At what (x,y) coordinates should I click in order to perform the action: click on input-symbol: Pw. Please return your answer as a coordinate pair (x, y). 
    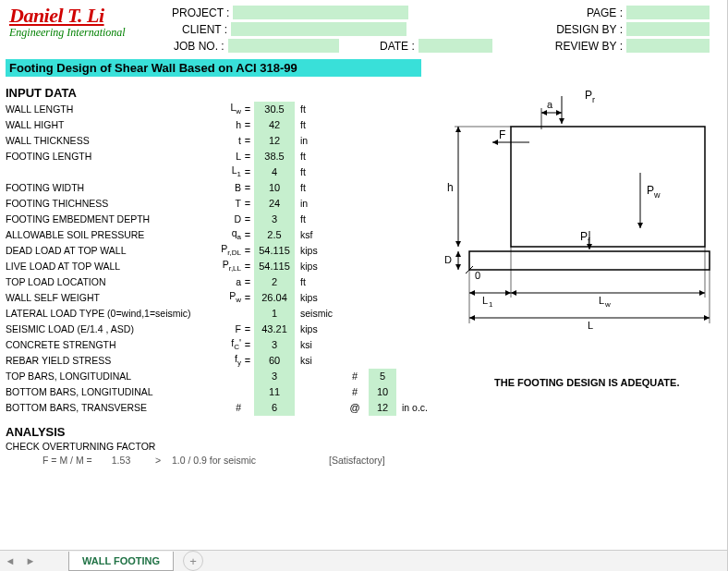
    Looking at the image, I should click on (223, 298).